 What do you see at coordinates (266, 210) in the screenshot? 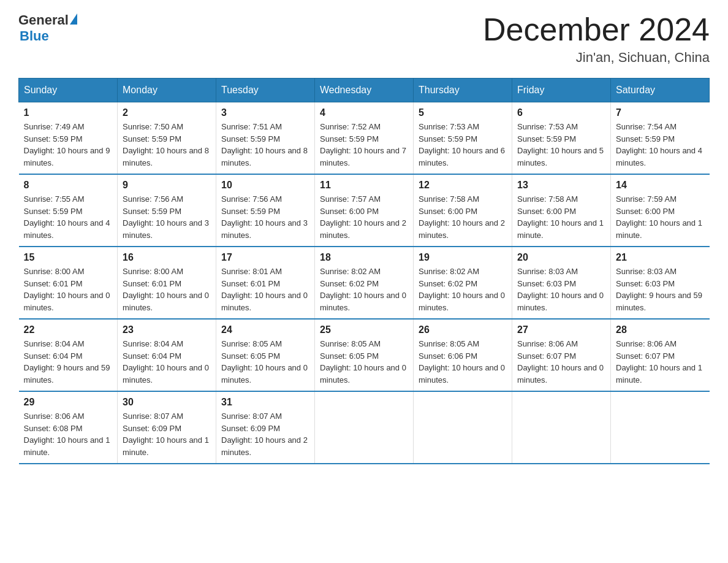
I see `calendar-cell: 10 Sunrise: 7:56 AMSunset: 5:59 PMDaylig…` at bounding box center [266, 210].